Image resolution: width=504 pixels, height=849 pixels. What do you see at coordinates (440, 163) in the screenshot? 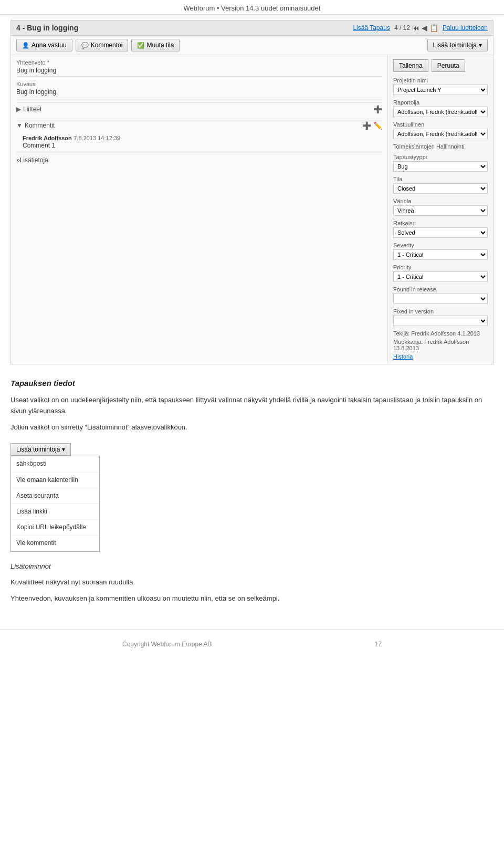
I see `event-type-field: Tapaustyyppi Bug` at bounding box center [440, 163].